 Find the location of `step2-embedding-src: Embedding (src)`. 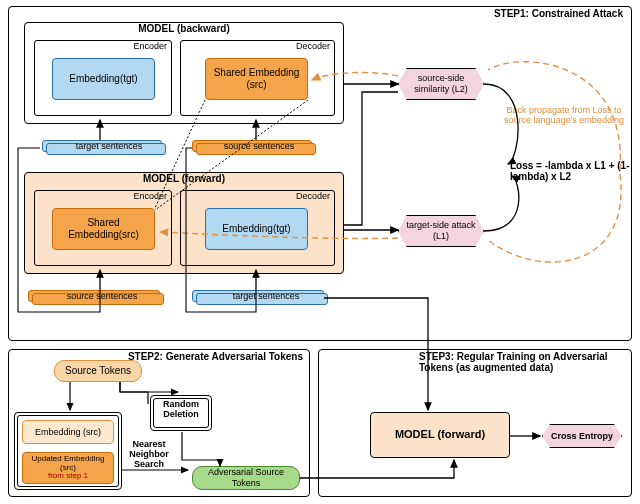

step2-embedding-src: Embedding (src) is located at coordinates (68, 432).